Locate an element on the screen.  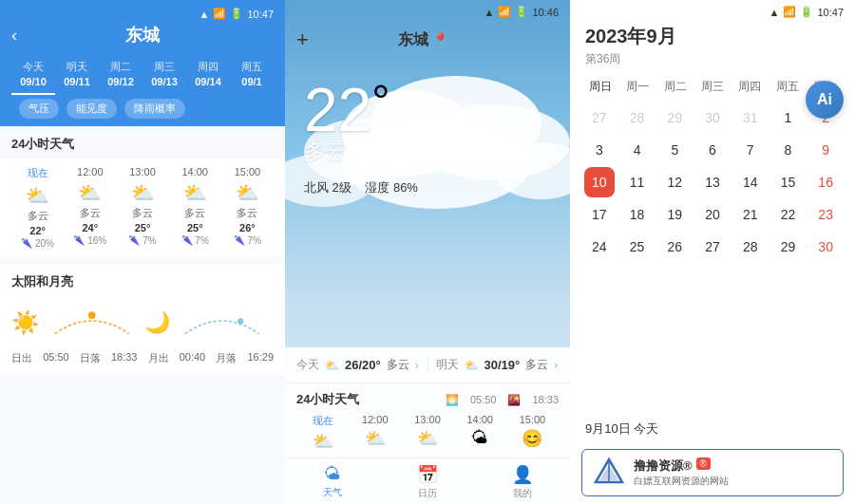
p3-week-label: 第36周 is located at coordinates (712, 59).